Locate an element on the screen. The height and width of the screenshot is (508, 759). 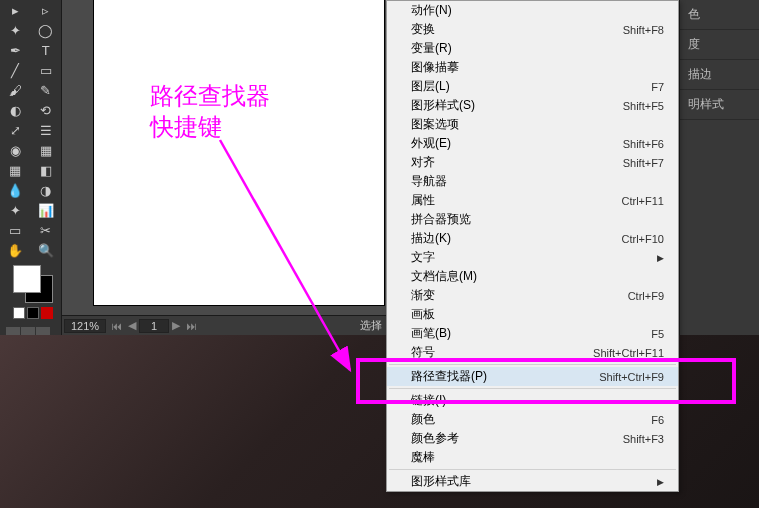
swatch-white is located at coordinates (19, 313).